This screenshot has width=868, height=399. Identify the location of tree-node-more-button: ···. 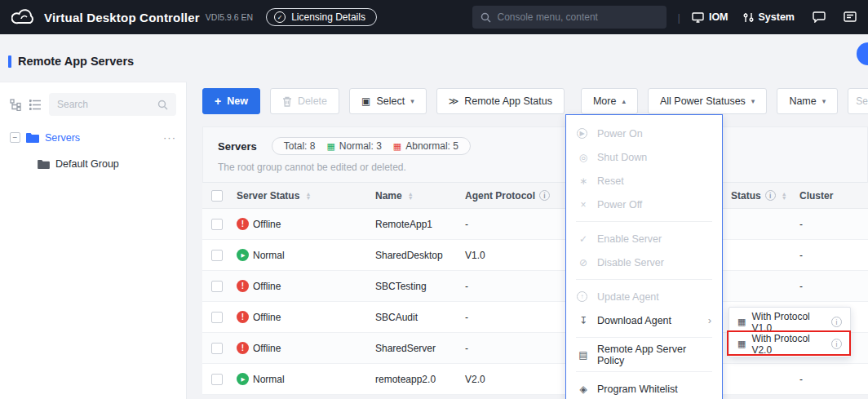
(170, 137).